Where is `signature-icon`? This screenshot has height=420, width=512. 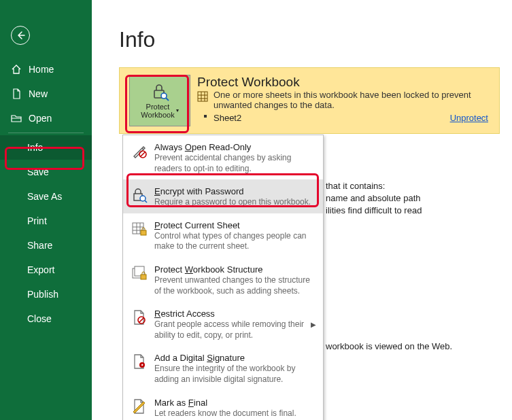
signature-icon is located at coordinates (139, 368).